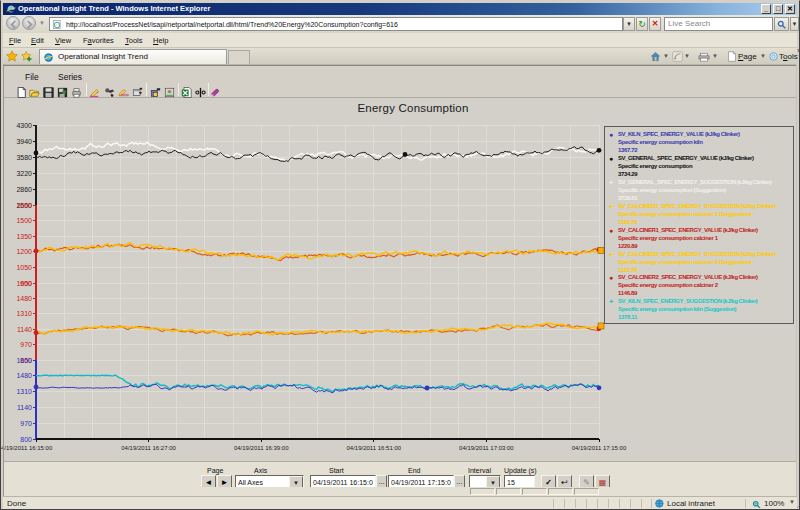 The image size is (800, 510). Describe the element at coordinates (24, 268) in the screenshot. I see `svg-text: 1050` at that location.